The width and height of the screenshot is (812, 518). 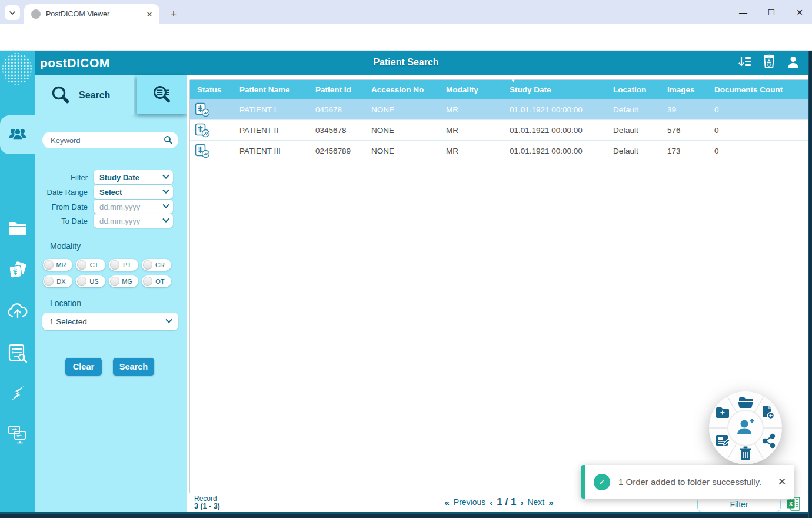 I want to click on table-row-patient-2: PATIENT II 0345678 NONE MR 01.01.1921 00…, so click(x=499, y=131).